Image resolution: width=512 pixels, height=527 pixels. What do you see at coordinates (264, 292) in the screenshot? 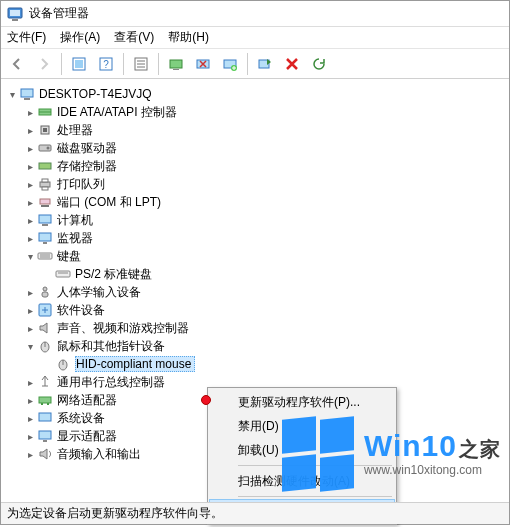
I see `tree-node-hid: ▸ 人体学输入设备` at bounding box center [264, 292].